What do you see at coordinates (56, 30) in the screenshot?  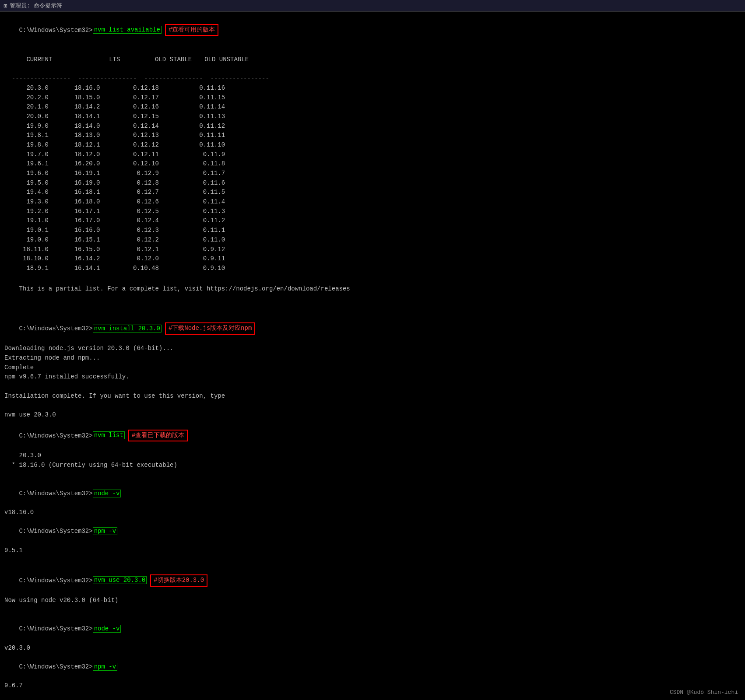 I see `prompt-1: C:\Windows\System32>` at bounding box center [56, 30].